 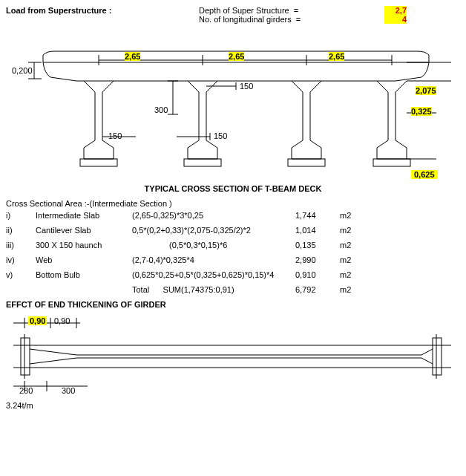 What do you see at coordinates (21, 260) in the screenshot?
I see `calc-i: iv)` at bounding box center [21, 260].